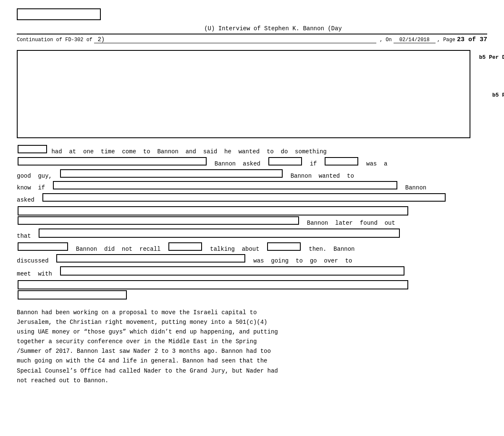 This screenshot has height=436, width=504. I want to click on main-paragraph: Bannon had been working on a proposal to…, so click(206, 347).